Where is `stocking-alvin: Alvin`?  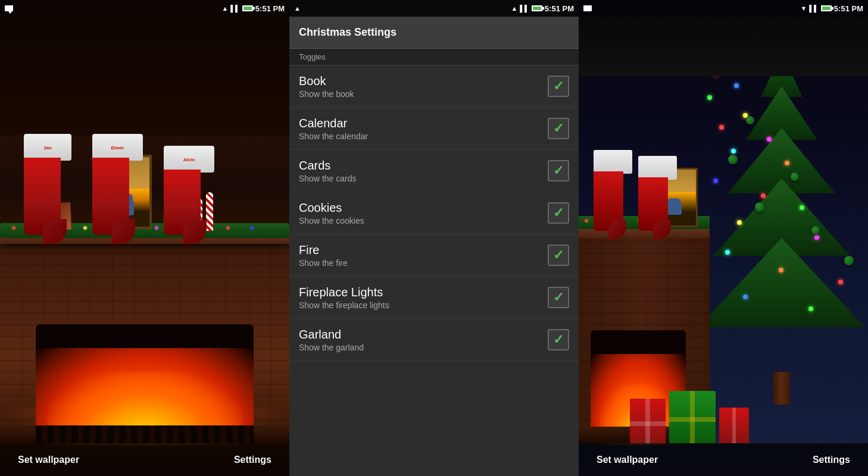
stocking-alvin: Alvin is located at coordinates (188, 195).